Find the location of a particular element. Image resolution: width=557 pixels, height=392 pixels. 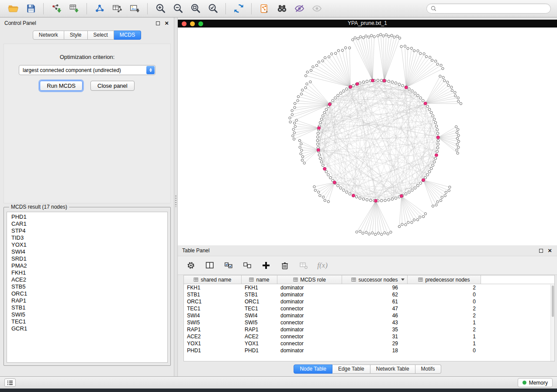

column-filter-arrow-icon is located at coordinates (403, 279).